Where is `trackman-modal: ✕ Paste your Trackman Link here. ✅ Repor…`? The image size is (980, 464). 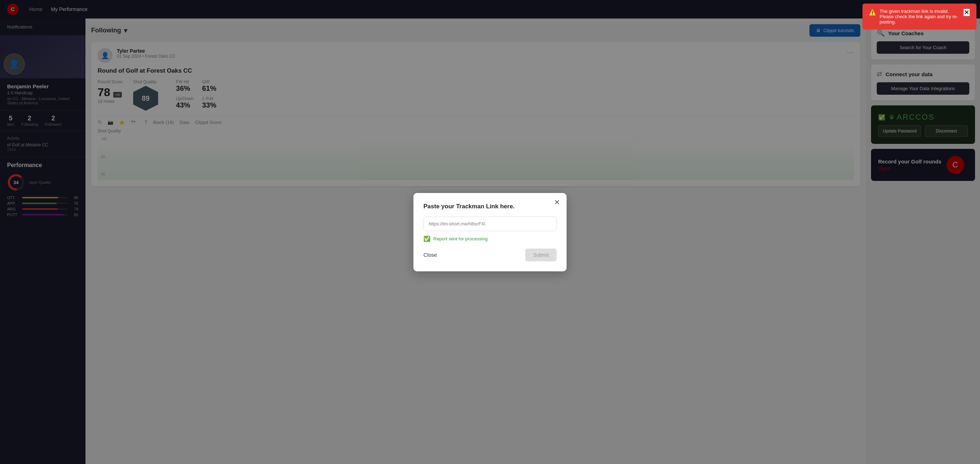 trackman-modal: ✕ Paste your Trackman Link here. ✅ Repor… is located at coordinates (490, 232).